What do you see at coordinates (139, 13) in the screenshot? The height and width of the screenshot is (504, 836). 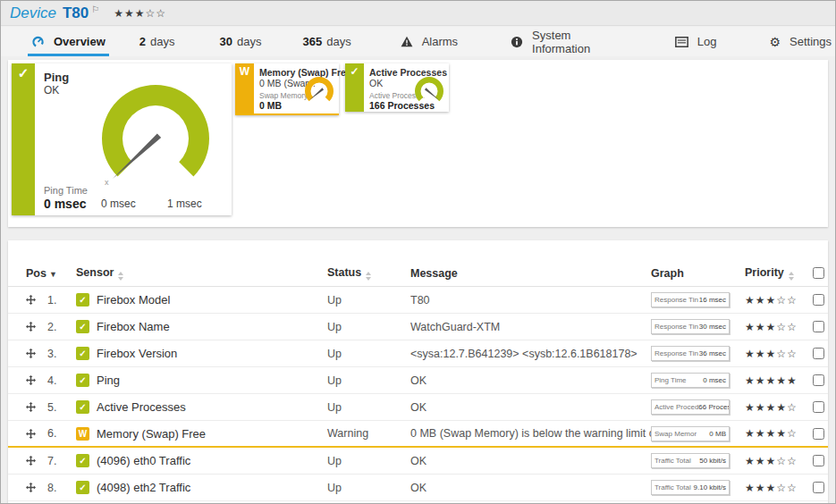 I see `device-priority-stars: ★★★☆☆` at bounding box center [139, 13].